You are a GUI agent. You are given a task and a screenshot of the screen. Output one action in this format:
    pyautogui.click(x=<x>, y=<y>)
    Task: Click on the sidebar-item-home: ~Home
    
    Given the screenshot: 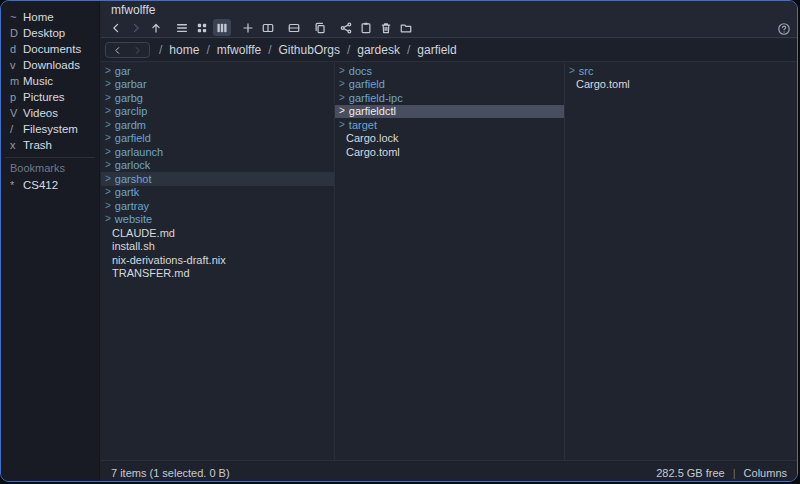 What is the action you would take?
    pyautogui.click(x=50, y=17)
    